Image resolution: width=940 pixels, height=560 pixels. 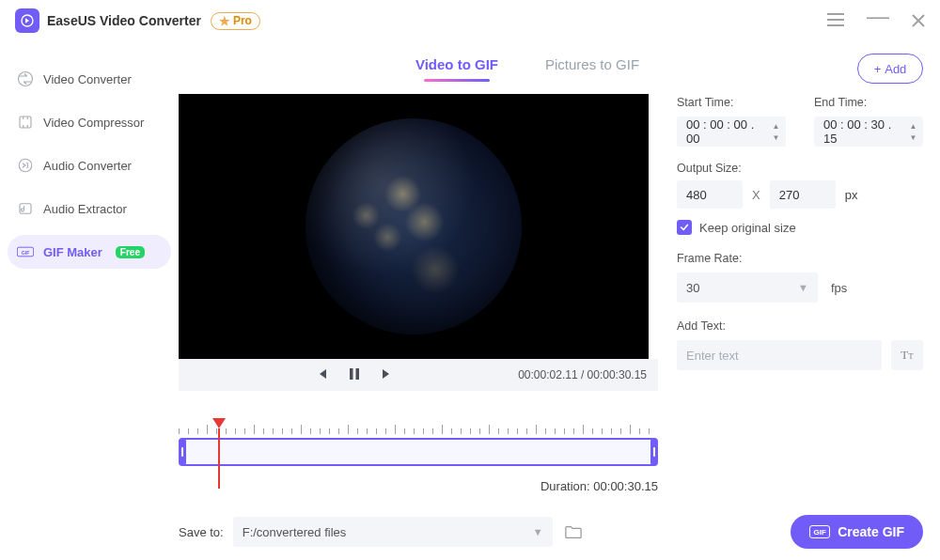 I want to click on start-time-label: Start Time:, so click(x=731, y=102).